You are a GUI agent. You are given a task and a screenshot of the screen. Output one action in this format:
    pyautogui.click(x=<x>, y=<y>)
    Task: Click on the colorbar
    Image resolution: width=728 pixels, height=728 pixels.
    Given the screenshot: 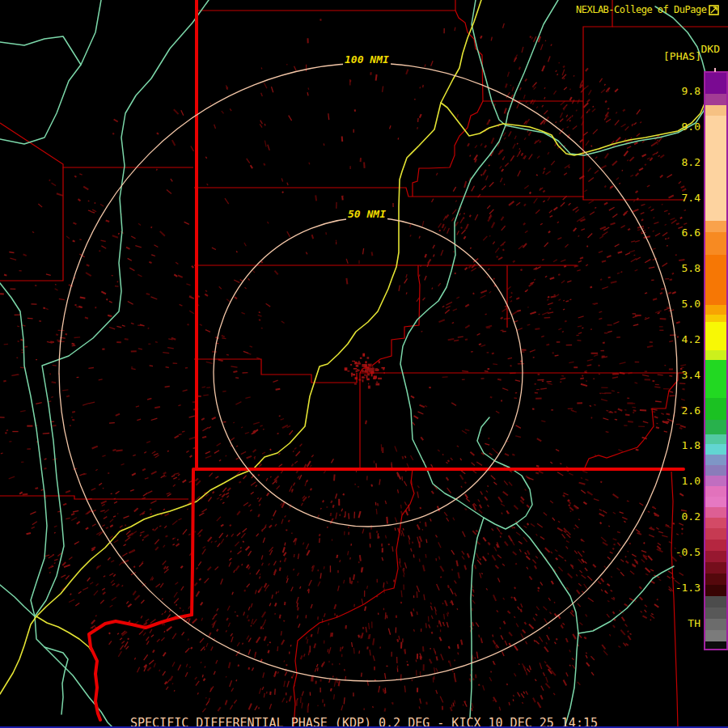 What is the action you would take?
    pyautogui.click(x=716, y=361)
    